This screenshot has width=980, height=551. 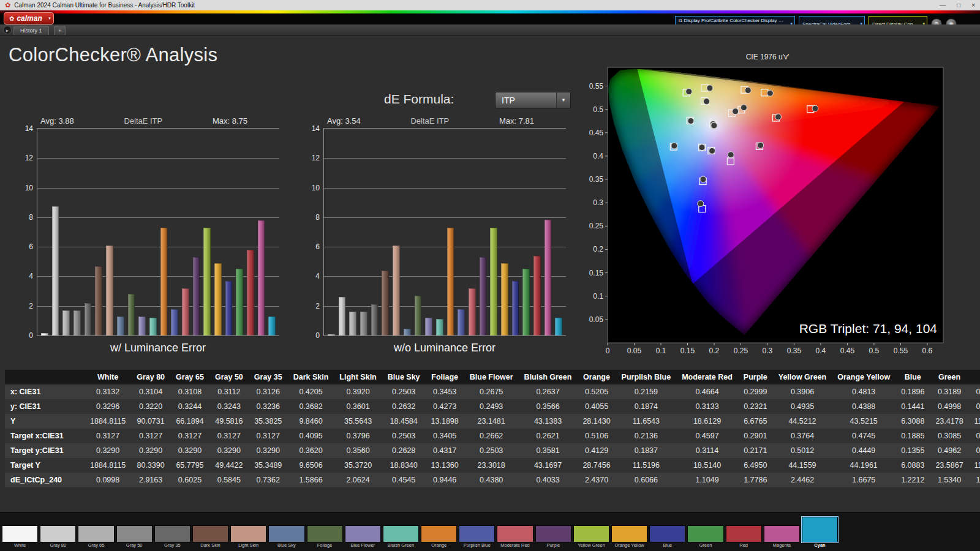 What do you see at coordinates (31, 31) in the screenshot?
I see `tab-history-1: History 1` at bounding box center [31, 31].